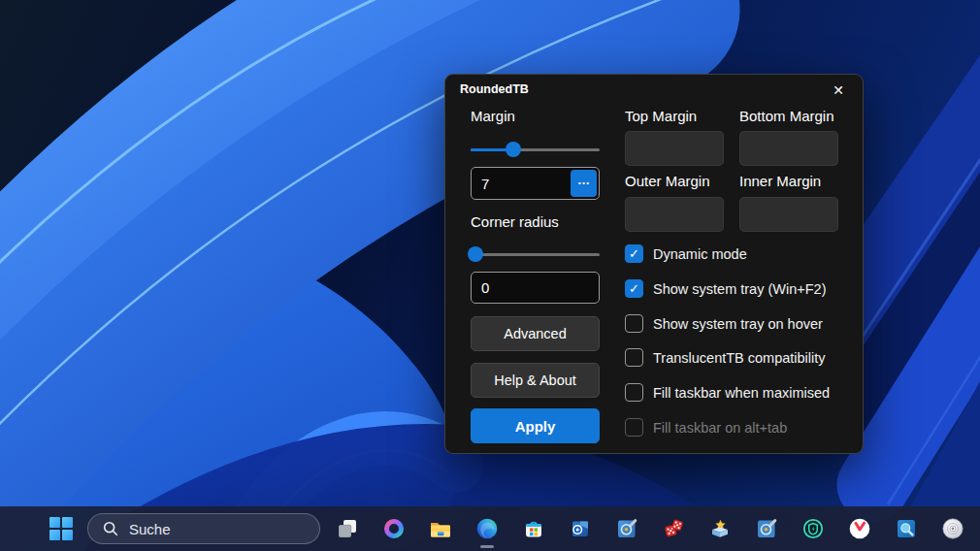  I want to click on search-input: Suche, so click(204, 529).